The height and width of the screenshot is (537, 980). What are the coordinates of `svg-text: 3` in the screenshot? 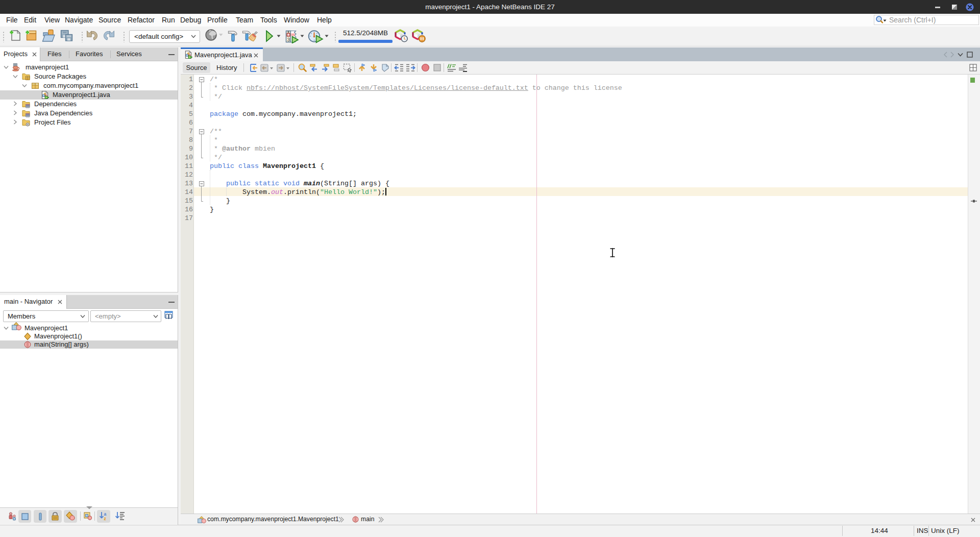 It's located at (289, 40).